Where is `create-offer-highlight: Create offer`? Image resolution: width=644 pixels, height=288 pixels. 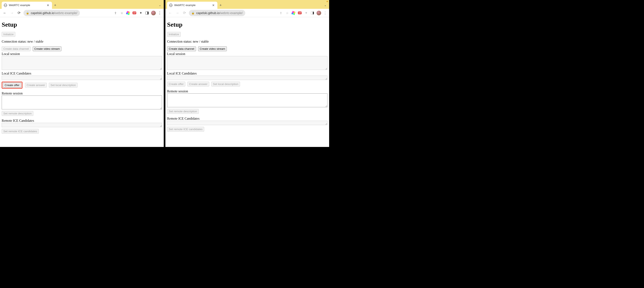 create-offer-highlight: Create offer is located at coordinates (12, 85).